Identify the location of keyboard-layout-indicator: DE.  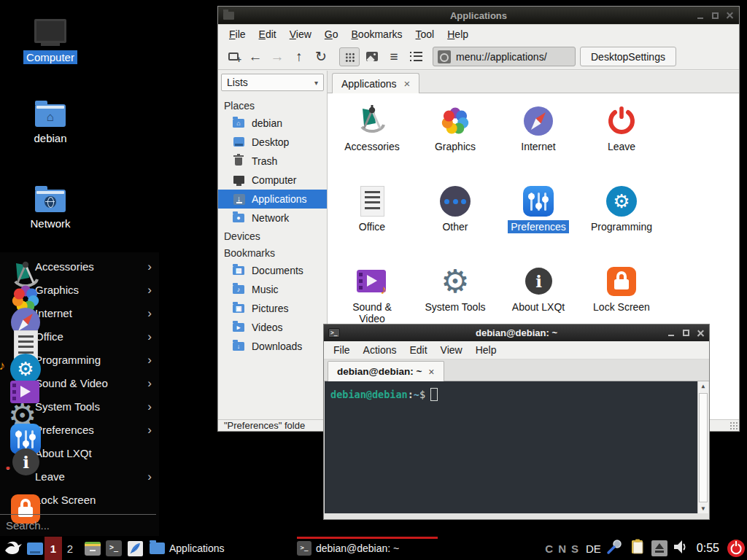
(594, 548).